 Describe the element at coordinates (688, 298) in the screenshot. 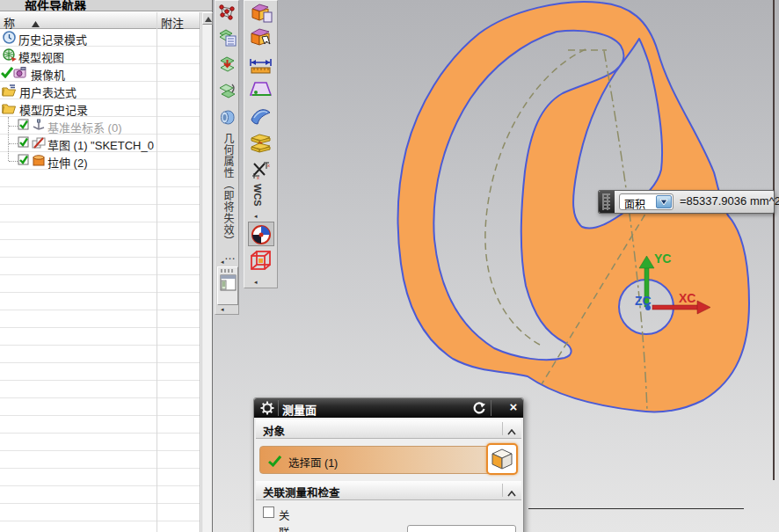

I see `xc-axis-label: XC` at that location.